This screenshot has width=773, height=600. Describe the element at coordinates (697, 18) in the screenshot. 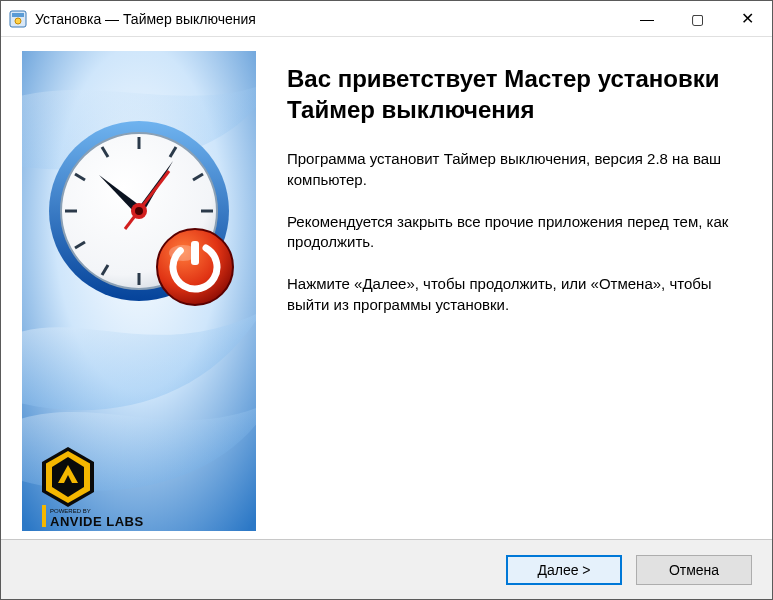

I see `maximize-button: ▢` at that location.